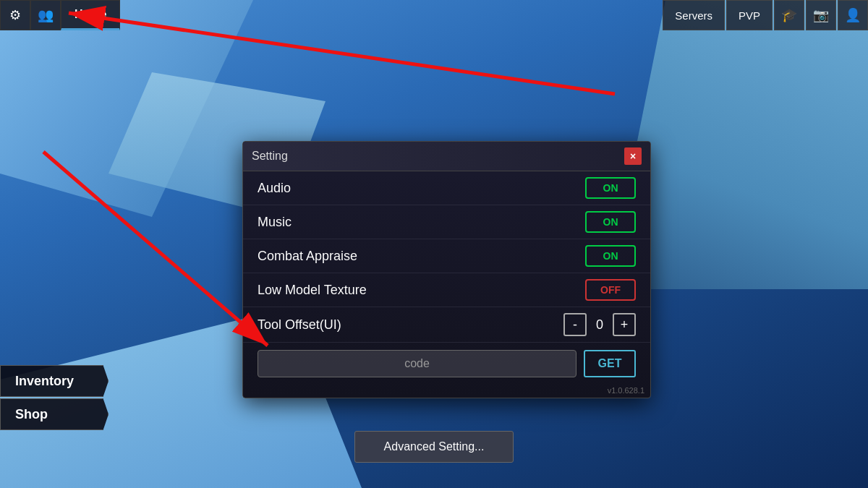  I want to click on offset-plus-button: +, so click(624, 325).